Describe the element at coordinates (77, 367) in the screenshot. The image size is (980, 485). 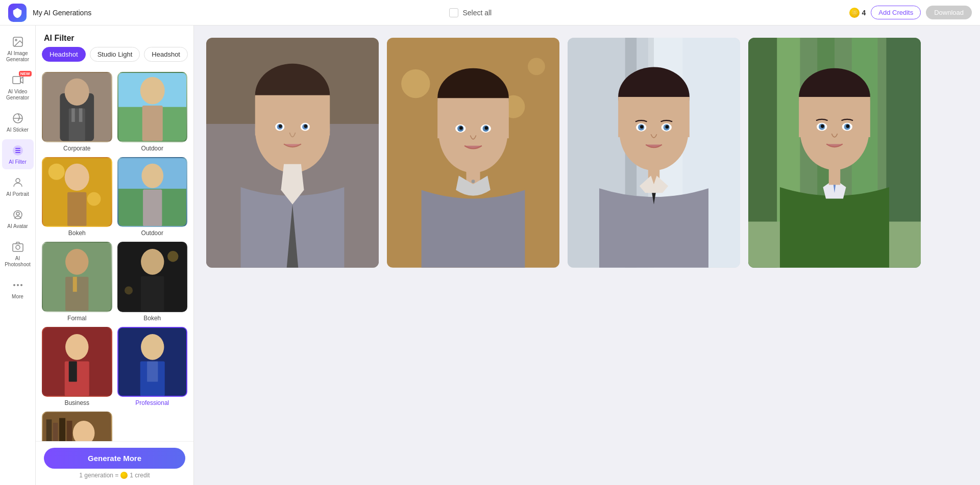
I see `filter-business: Business` at that location.